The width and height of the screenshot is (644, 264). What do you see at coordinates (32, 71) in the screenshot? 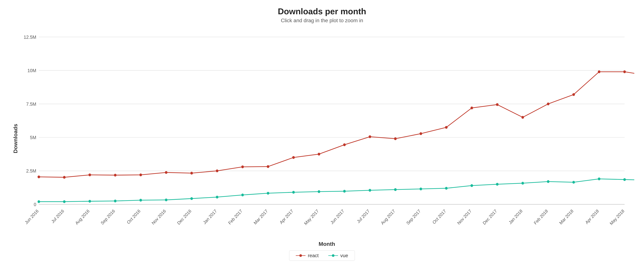
I see `svg-text: 10M` at bounding box center [32, 71].